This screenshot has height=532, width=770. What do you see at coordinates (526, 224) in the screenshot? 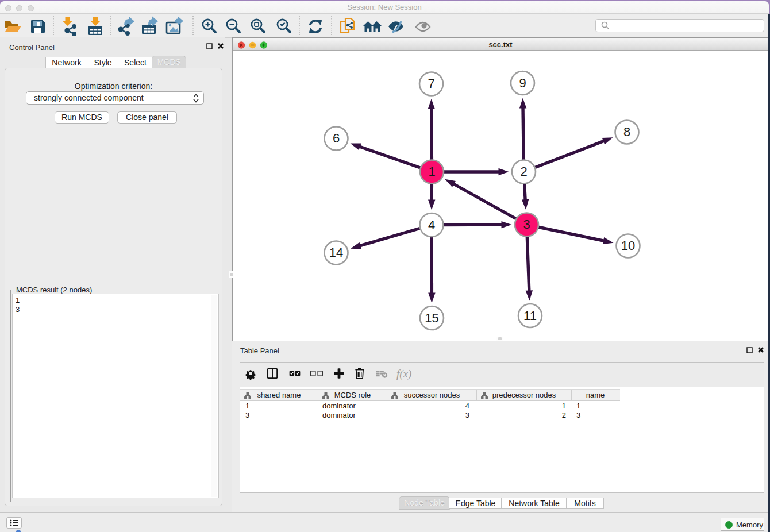
I see `svg-text: 3` at bounding box center [526, 224].